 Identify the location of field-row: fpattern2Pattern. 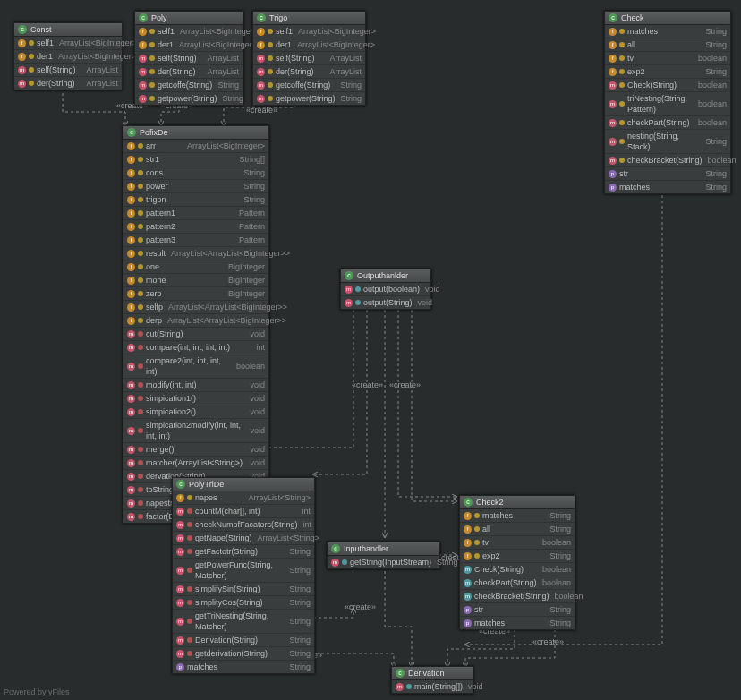
(196, 227).